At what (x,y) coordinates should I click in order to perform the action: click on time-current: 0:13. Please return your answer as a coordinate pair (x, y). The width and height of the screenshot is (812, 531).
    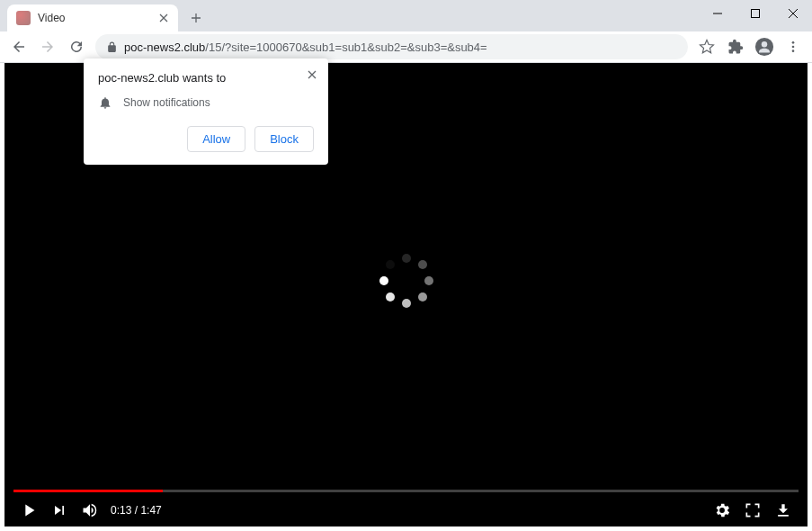
    Looking at the image, I should click on (120, 510).